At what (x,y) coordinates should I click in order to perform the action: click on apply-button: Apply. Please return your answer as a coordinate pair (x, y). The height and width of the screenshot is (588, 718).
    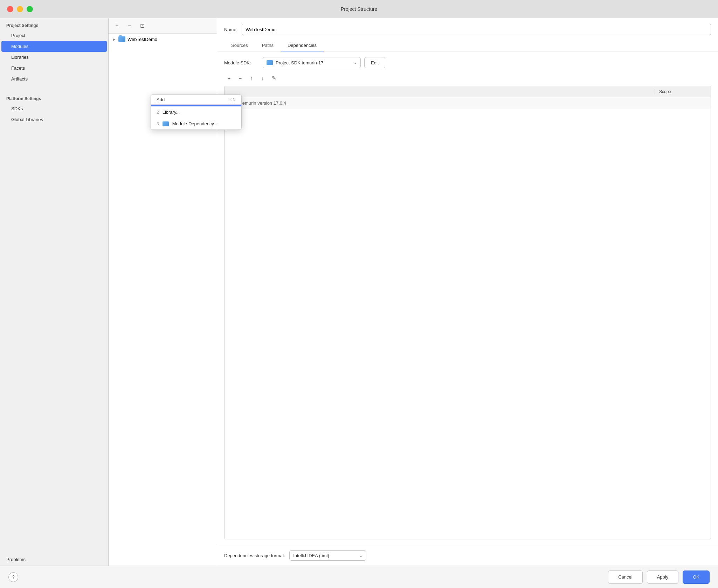
    Looking at the image, I should click on (663, 577).